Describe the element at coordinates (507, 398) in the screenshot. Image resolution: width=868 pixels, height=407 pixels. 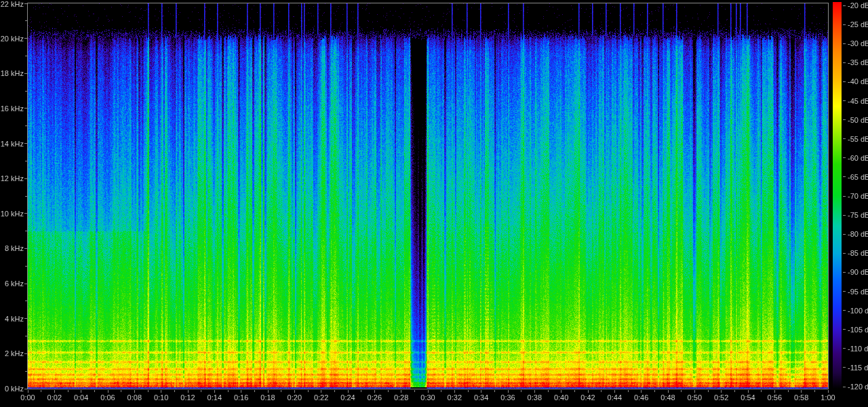
I see `time-tick-label: 0:36` at that location.